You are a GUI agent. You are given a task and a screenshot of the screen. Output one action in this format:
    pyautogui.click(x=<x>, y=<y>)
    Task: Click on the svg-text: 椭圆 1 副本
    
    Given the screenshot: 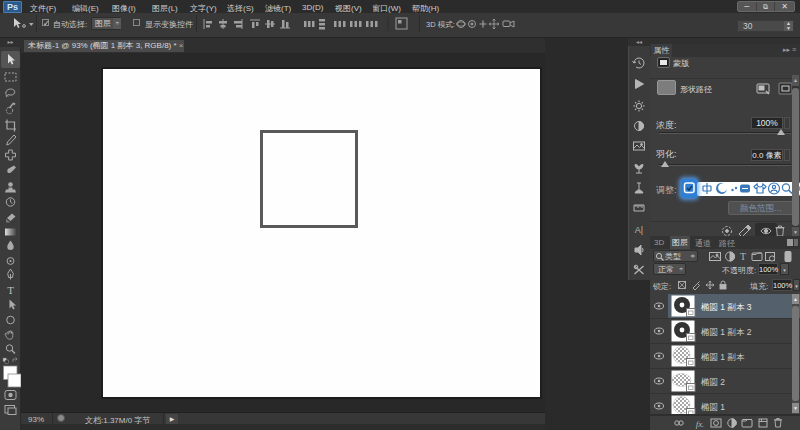 What is the action you would take?
    pyautogui.click(x=722, y=357)
    